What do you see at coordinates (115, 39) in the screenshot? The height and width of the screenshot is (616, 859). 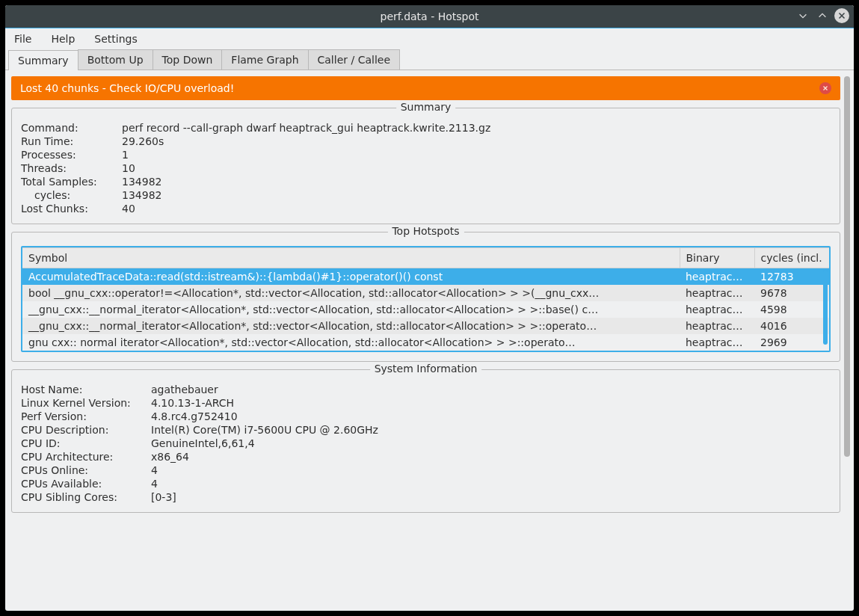 I see `menu-settings: Settings` at bounding box center [115, 39].